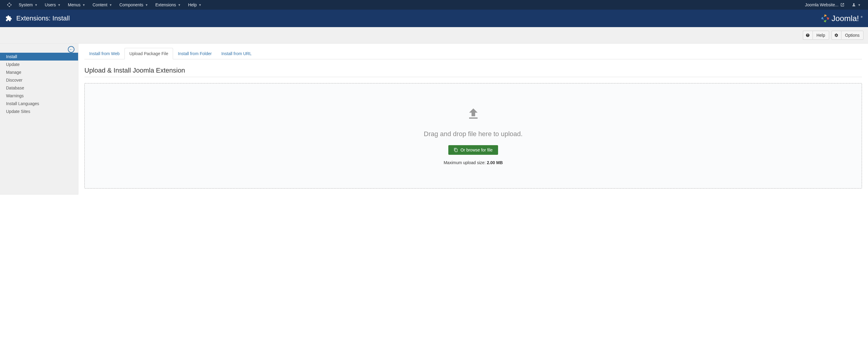 The image size is (868, 362). I want to click on sidebar-item-label: Database, so click(15, 88).